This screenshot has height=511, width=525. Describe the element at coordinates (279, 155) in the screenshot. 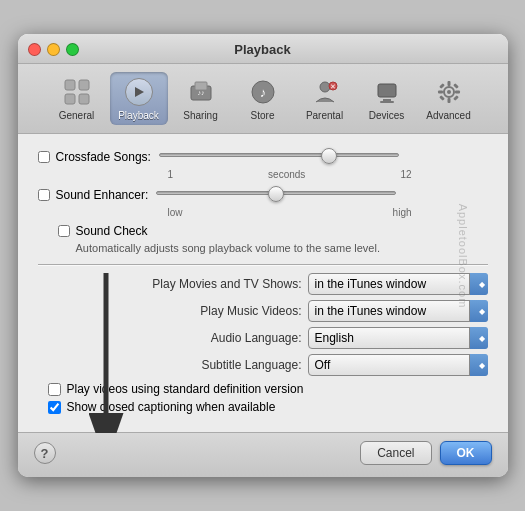

I see `crossfade-slider` at that location.